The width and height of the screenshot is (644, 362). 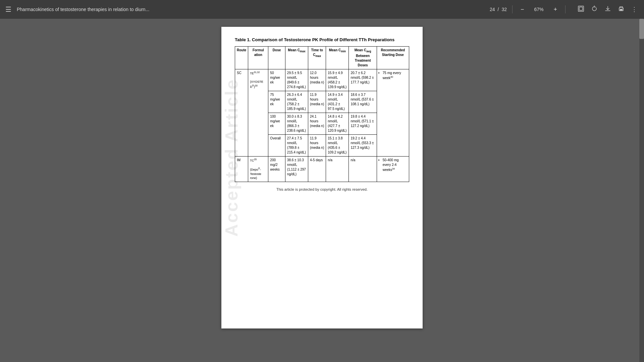 I want to click on zoom-level: 67%, so click(x=539, y=9).